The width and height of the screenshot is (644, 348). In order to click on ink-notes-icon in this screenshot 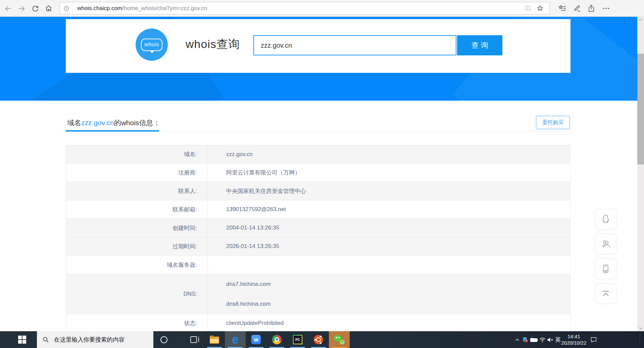, I will do `click(577, 8)`.